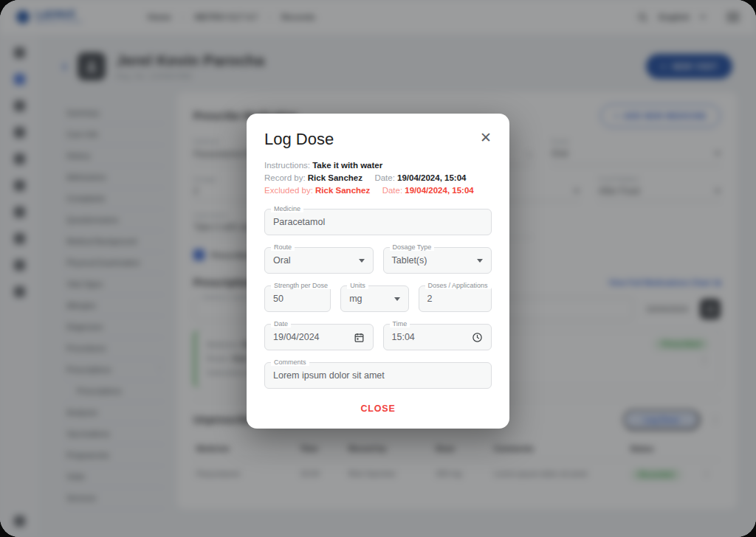 The width and height of the screenshot is (756, 537). Describe the element at coordinates (299, 139) in the screenshot. I see `modal-title: Log Dose` at that location.